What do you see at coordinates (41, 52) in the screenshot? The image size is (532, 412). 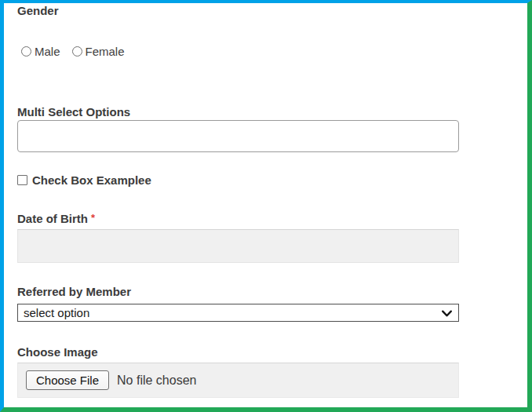 I see `gender-option-male: Male` at bounding box center [41, 52].